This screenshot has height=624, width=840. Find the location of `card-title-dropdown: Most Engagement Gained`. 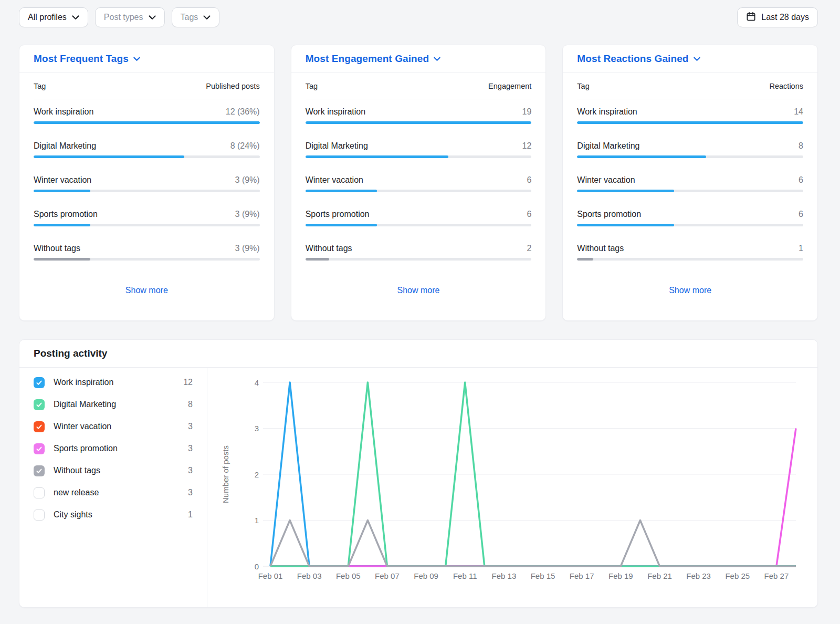

card-title-dropdown: Most Engagement Gained is located at coordinates (419, 59).